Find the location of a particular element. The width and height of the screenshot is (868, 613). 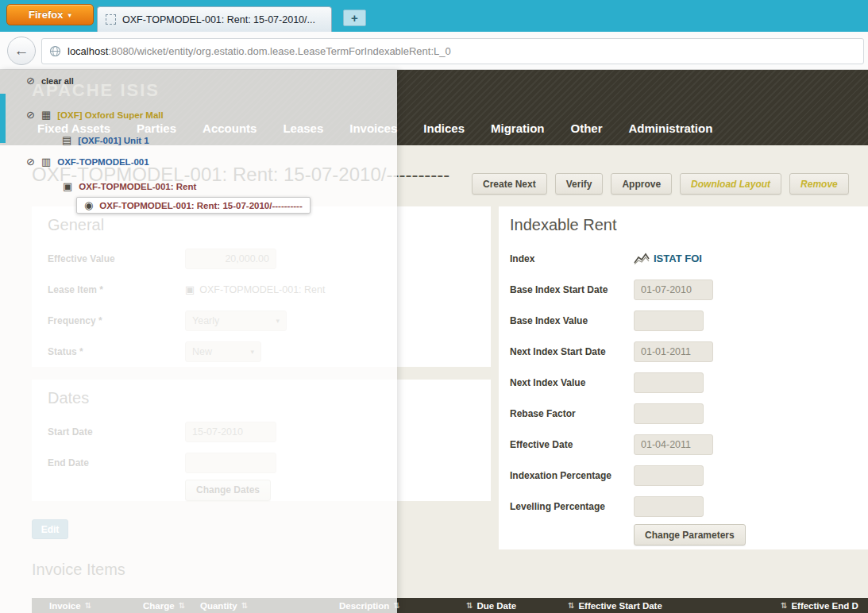

column-label: Due Date is located at coordinates (496, 606).